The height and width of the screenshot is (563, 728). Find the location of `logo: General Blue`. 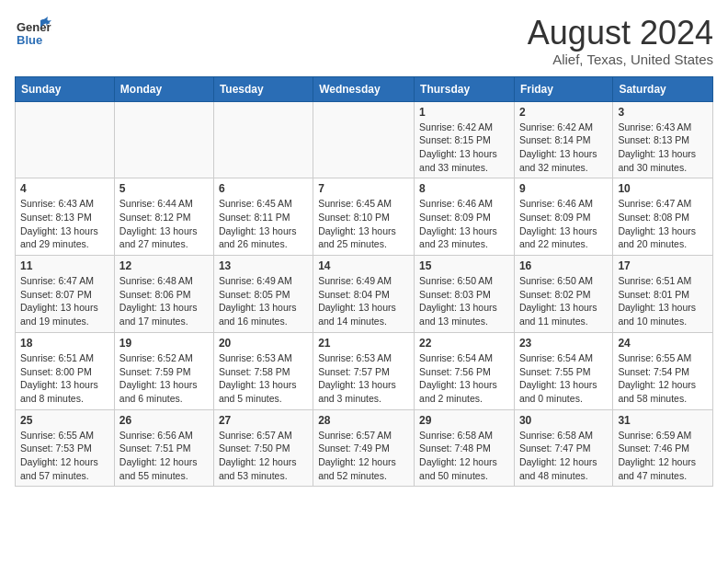

logo: General Blue is located at coordinates (33, 35).